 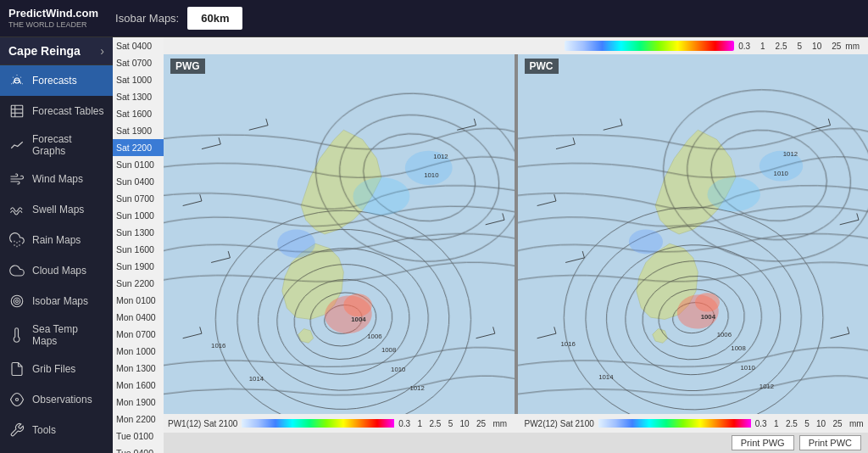 I want to click on time-list-item: Mon 1000, so click(x=138, y=351).